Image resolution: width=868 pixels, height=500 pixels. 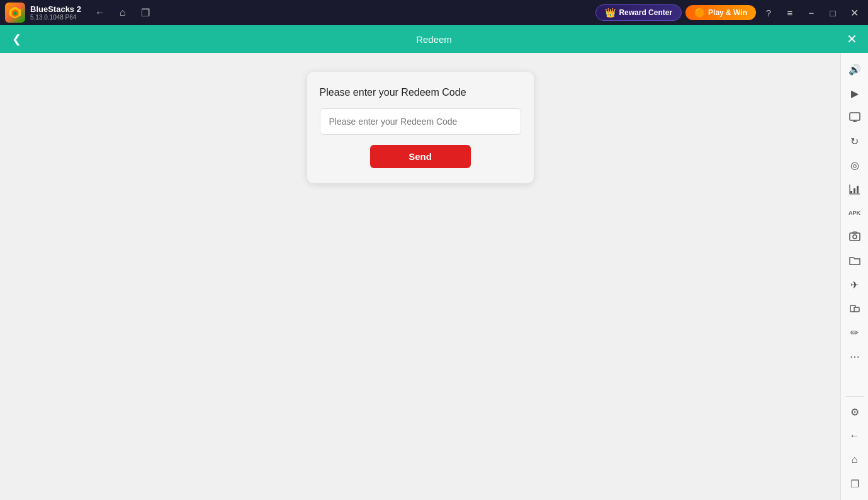 I want to click on playnwin-label: Play & Win, so click(x=728, y=13).